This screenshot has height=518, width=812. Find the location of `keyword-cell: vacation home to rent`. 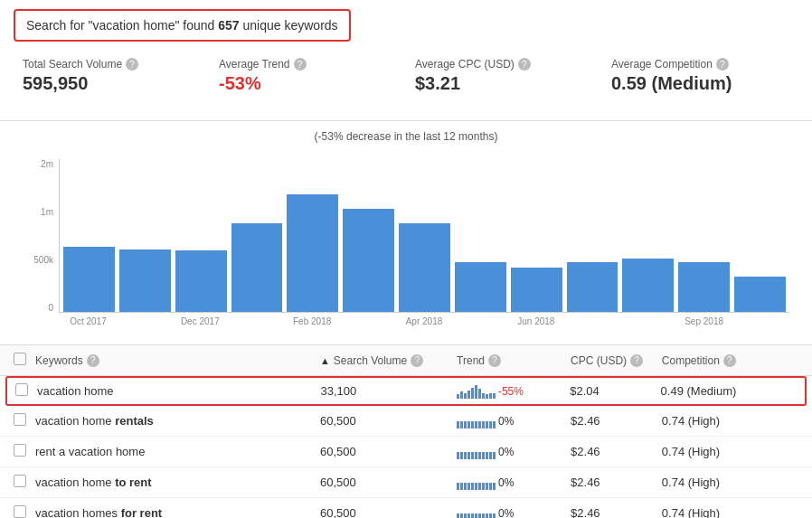

keyword-cell: vacation home to rent is located at coordinates (177, 483).